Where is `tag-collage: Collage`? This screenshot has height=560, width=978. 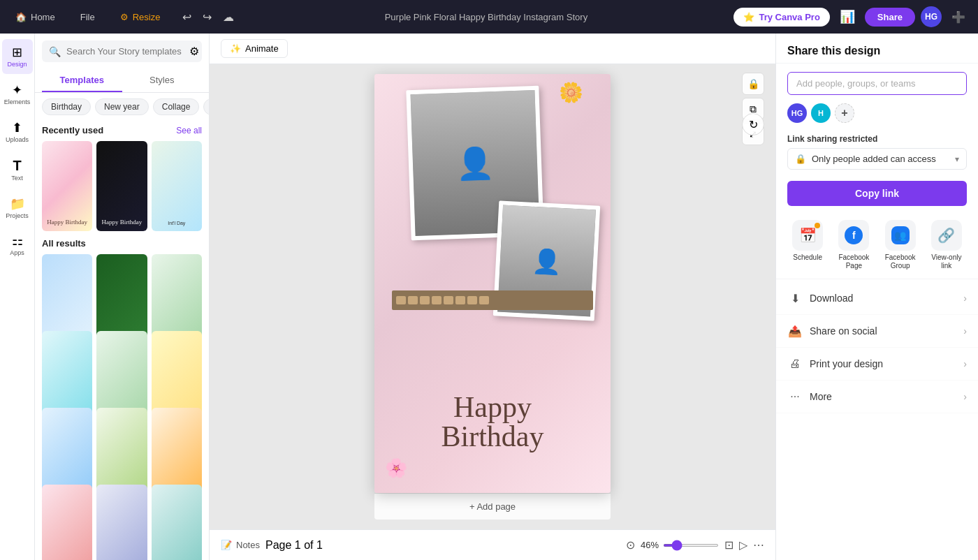 tag-collage: Collage is located at coordinates (176, 107).